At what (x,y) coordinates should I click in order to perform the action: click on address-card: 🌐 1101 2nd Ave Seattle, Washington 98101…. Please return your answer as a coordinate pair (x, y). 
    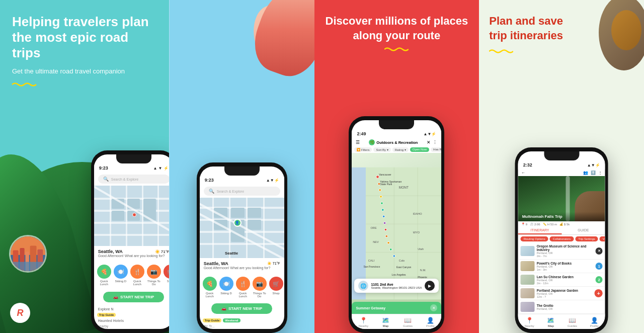
    Looking at the image, I should click on (396, 286).